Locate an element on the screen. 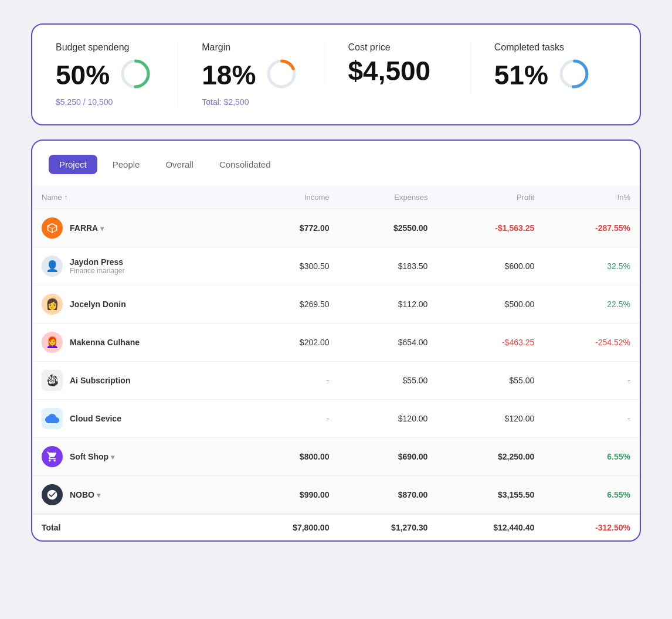  kpi-item-2: Cost price$4,500 is located at coordinates (398, 63).